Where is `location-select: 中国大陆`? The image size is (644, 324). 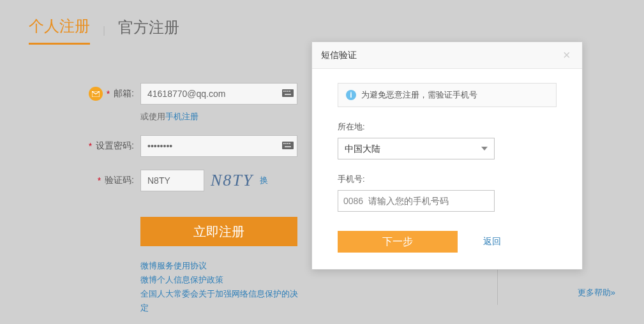 location-select: 中国大陆 is located at coordinates (416, 149).